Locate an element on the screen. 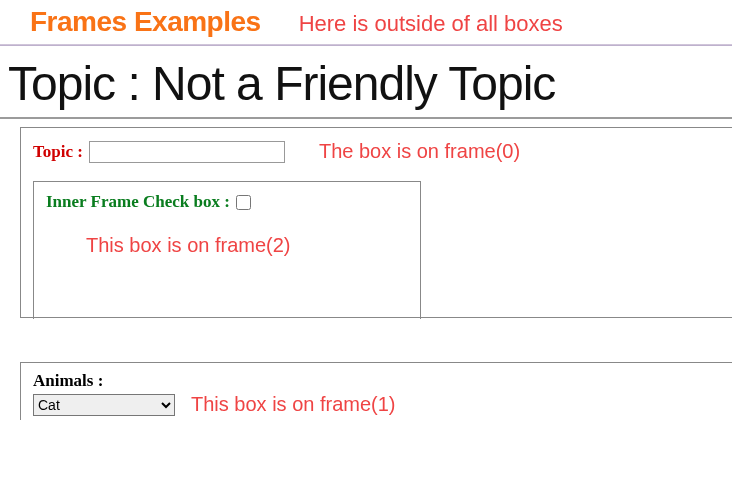 The height and width of the screenshot is (502, 732). inner-frame-checkbox is located at coordinates (244, 202).